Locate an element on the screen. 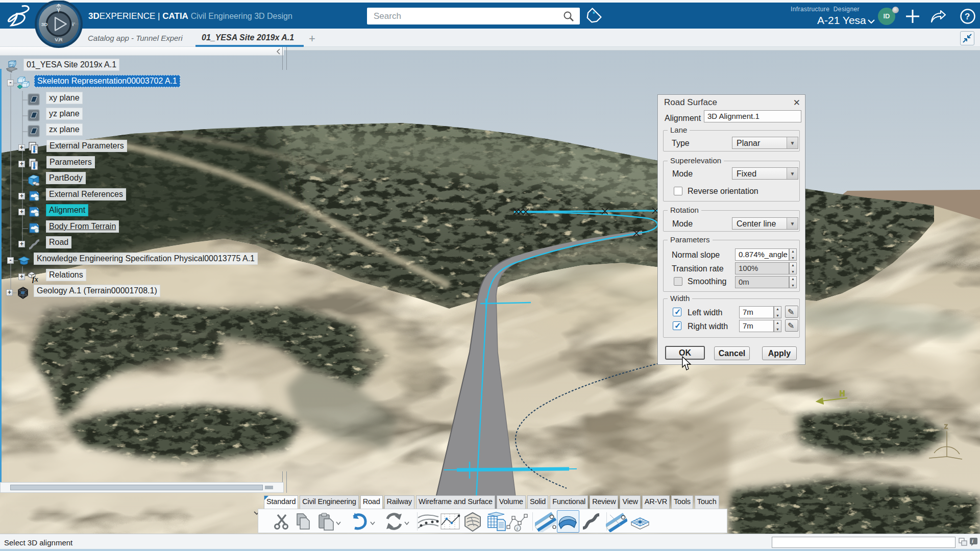 The width and height of the screenshot is (980, 551). svg-text: H is located at coordinates (842, 393).